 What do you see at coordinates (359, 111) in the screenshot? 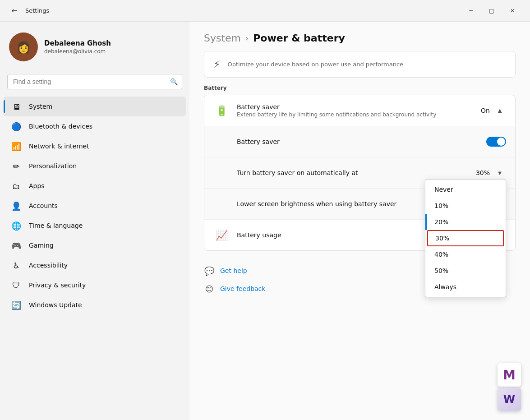
I see `battery-saver-text: Battery saver Extend battery life by lim…` at bounding box center [359, 111].